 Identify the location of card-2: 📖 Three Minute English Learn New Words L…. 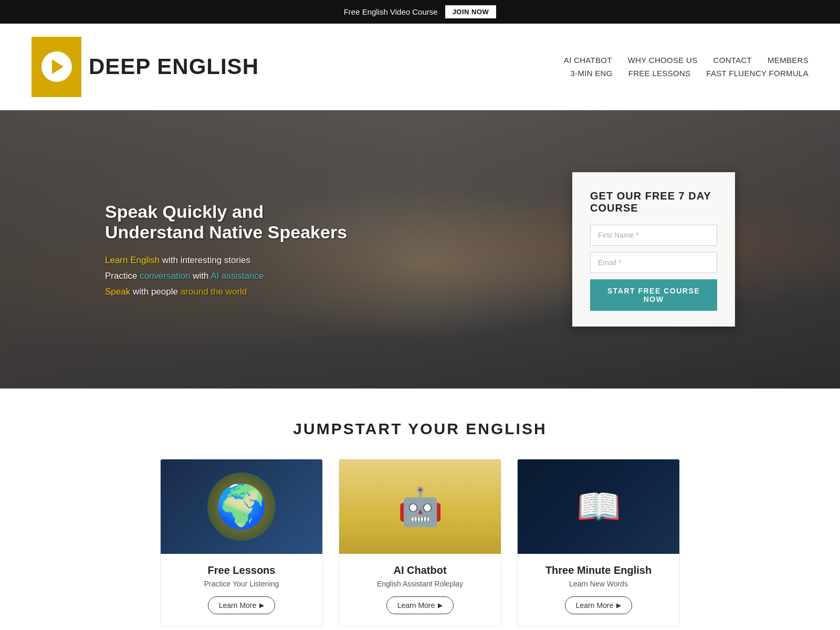
(598, 543).